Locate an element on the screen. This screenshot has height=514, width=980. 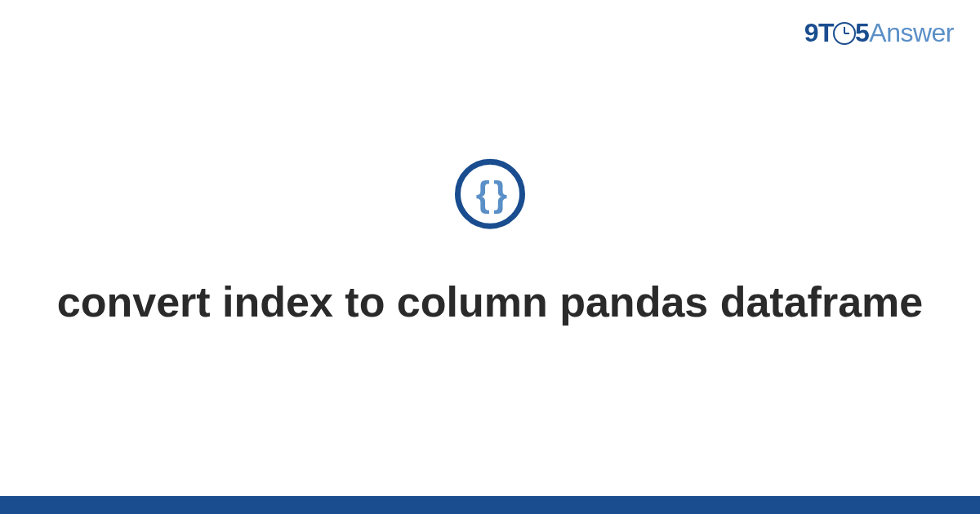
code-braces-icon: { } is located at coordinates (490, 194).